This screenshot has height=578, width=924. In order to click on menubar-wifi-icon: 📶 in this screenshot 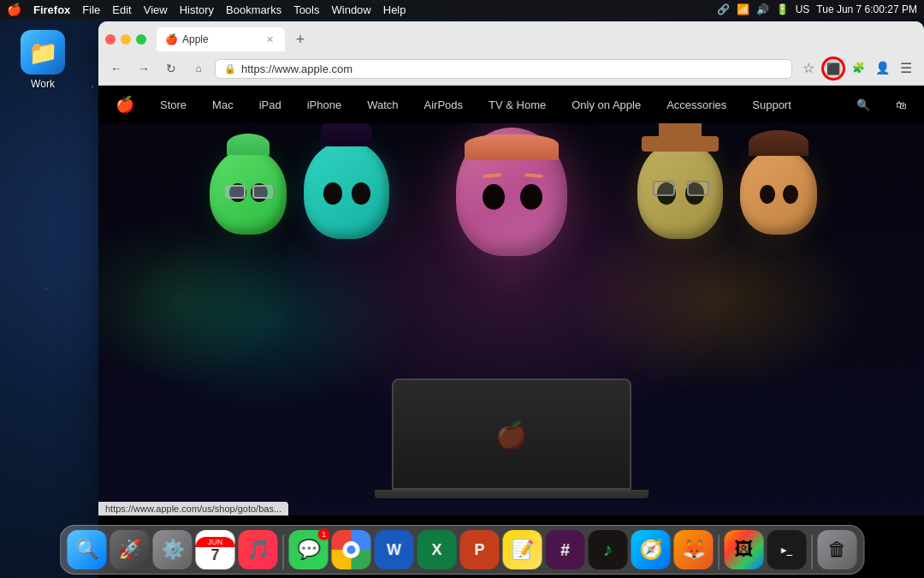, I will do `click(743, 9)`.